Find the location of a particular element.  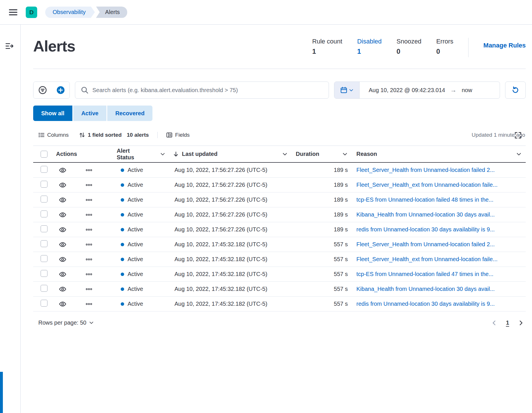

header-last-updated: Last updated is located at coordinates (229, 154).